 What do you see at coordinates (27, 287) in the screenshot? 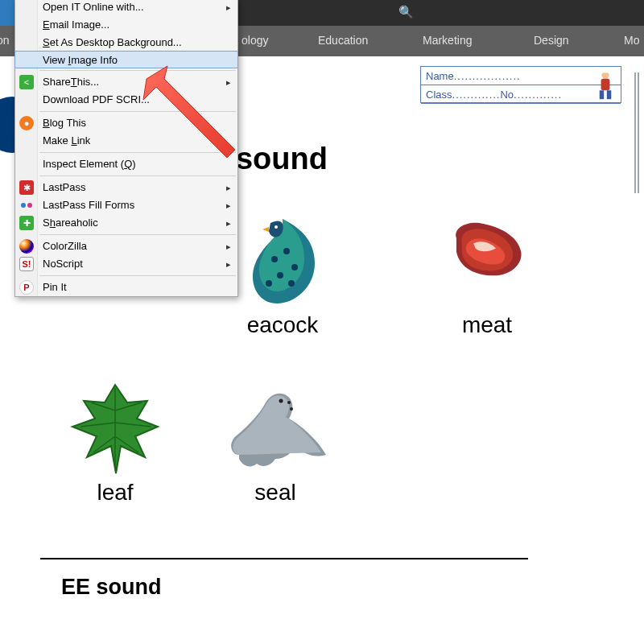
I see `pinterest-icon: P` at bounding box center [27, 287].